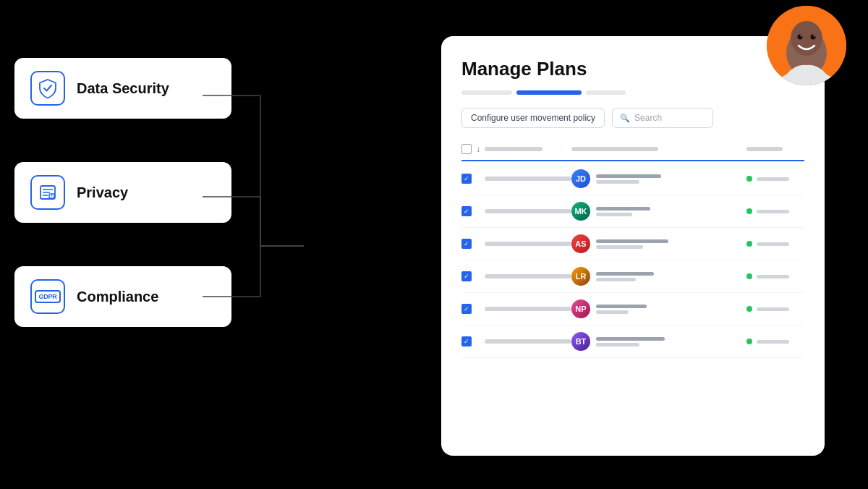 This screenshot has height=489, width=868. What do you see at coordinates (659, 276) in the screenshot?
I see `row-user-4: LR` at bounding box center [659, 276].